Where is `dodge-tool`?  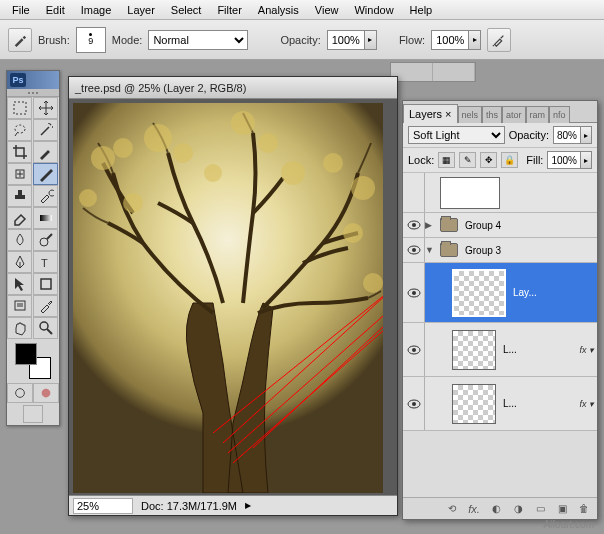
dodge-tool is located at coordinates (46, 240).